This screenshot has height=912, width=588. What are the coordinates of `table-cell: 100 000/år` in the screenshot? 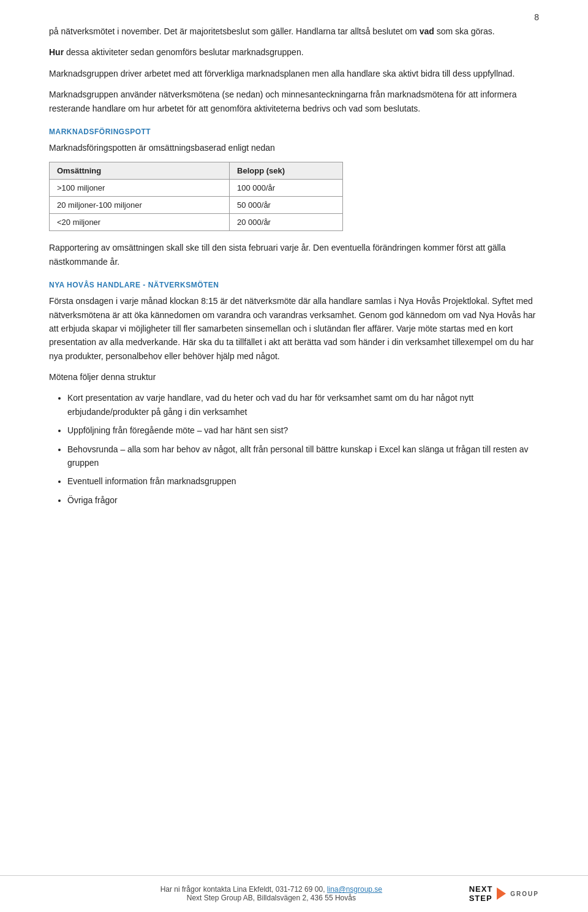 It's located at (287, 188).